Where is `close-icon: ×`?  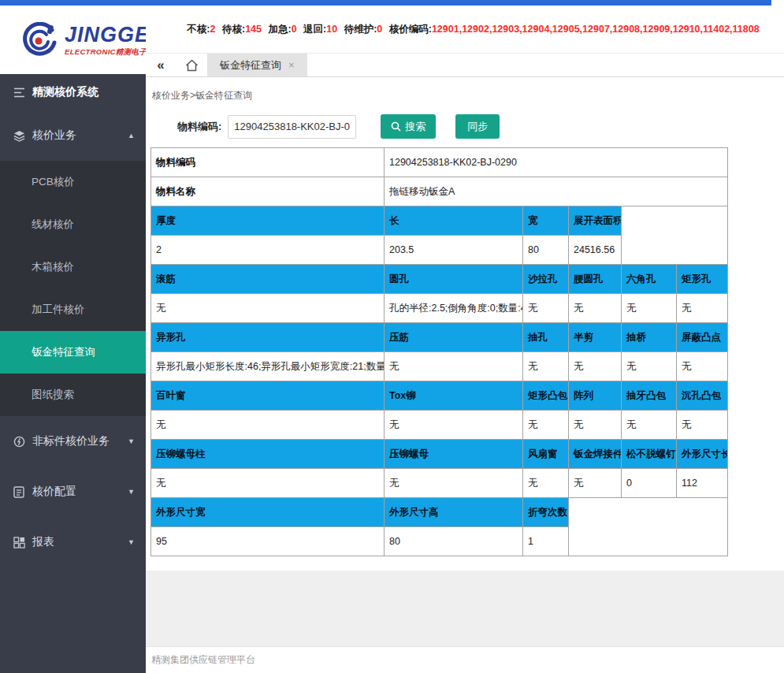 close-icon: × is located at coordinates (292, 65).